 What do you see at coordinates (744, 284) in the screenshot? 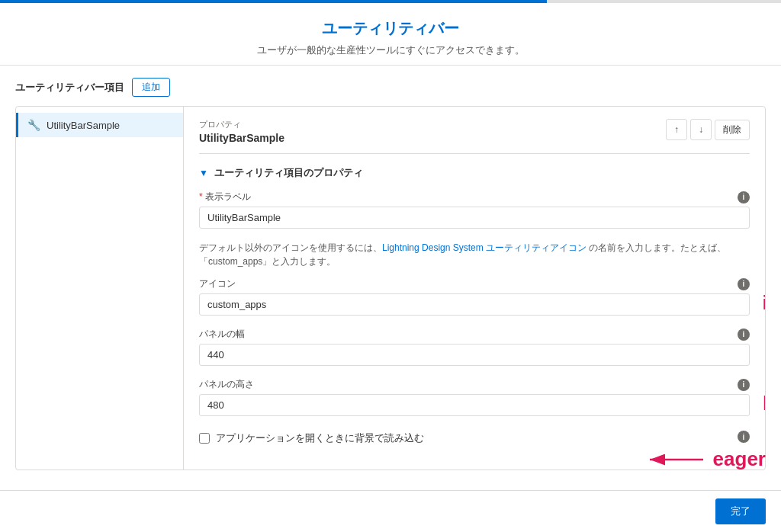
I see `icon-info-icon: i` at bounding box center [744, 284].